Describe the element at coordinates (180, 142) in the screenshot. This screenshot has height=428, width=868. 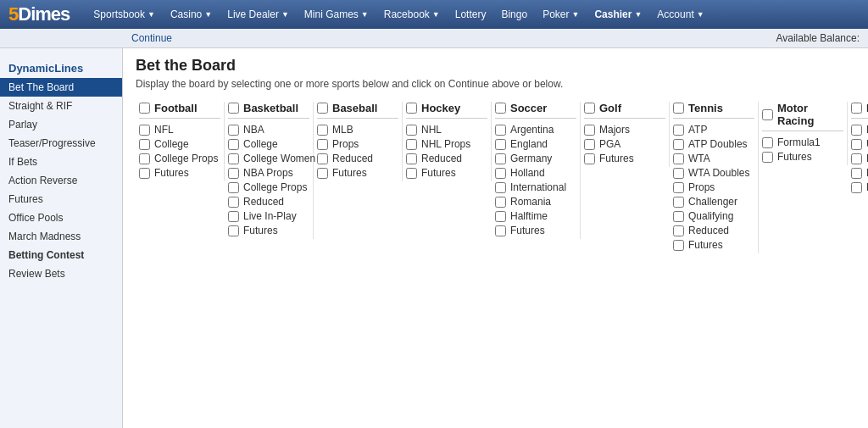
I see `sport-col-football: FootballNFLCollegeCollege PropsFutures` at that location.